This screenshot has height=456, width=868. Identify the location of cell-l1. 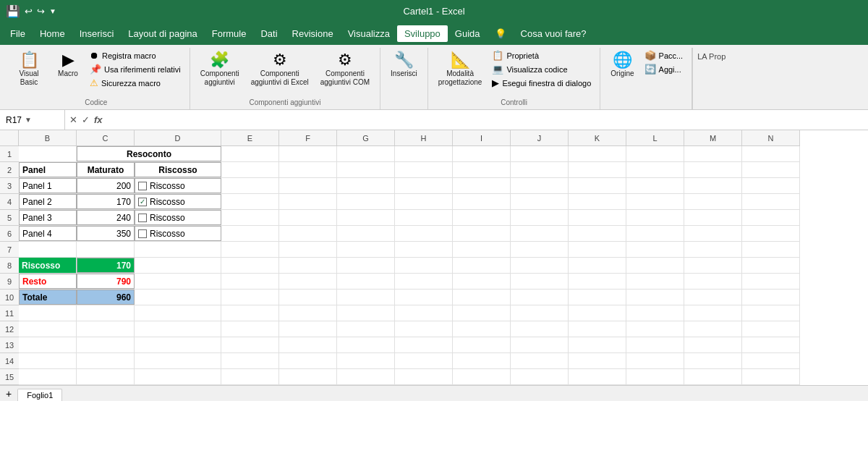
(655, 153).